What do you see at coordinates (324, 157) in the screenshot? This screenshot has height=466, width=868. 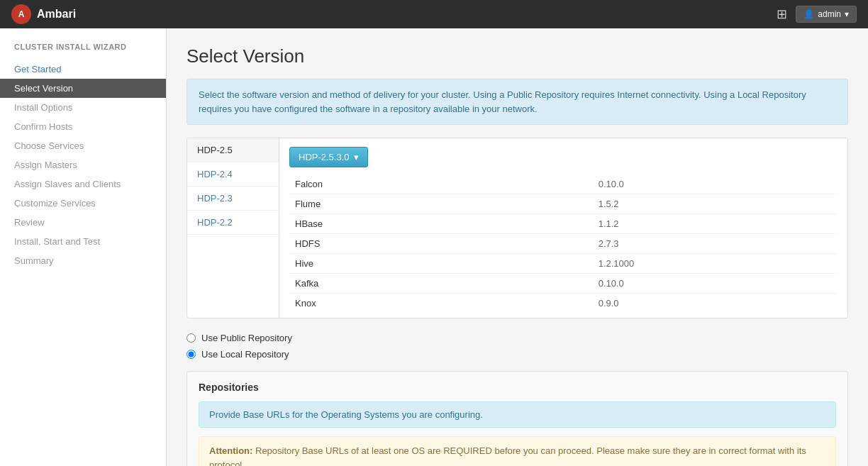 I see `selected-version-label: HDP-2.5.3.0` at bounding box center [324, 157].